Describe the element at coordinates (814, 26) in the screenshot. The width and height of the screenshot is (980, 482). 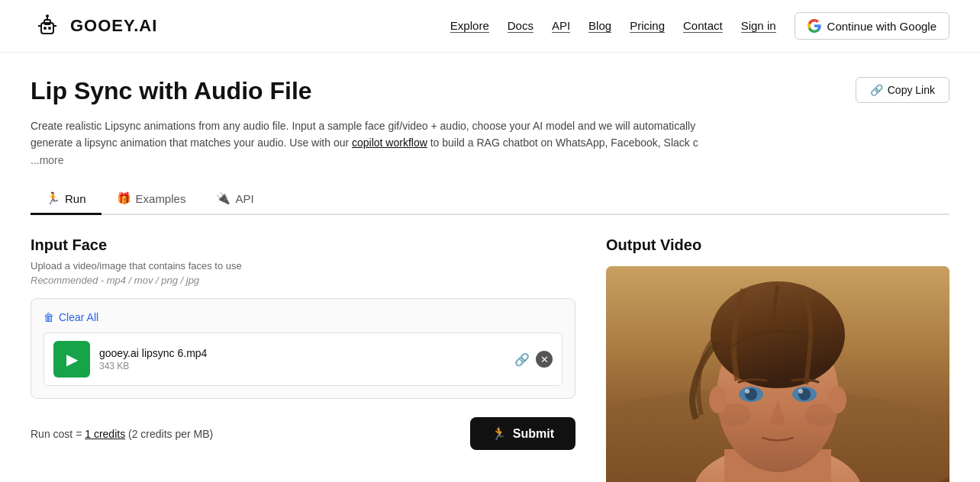
I see `google-logo-icon` at that location.